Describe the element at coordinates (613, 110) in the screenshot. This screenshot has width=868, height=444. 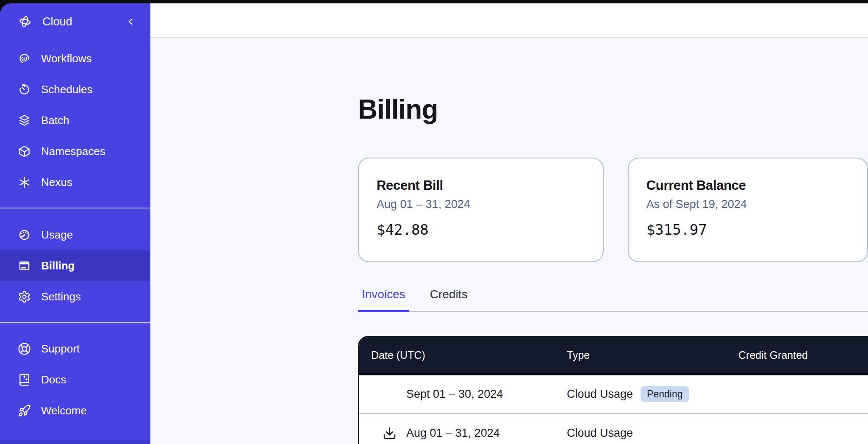
I see `page-title: Billing` at that location.